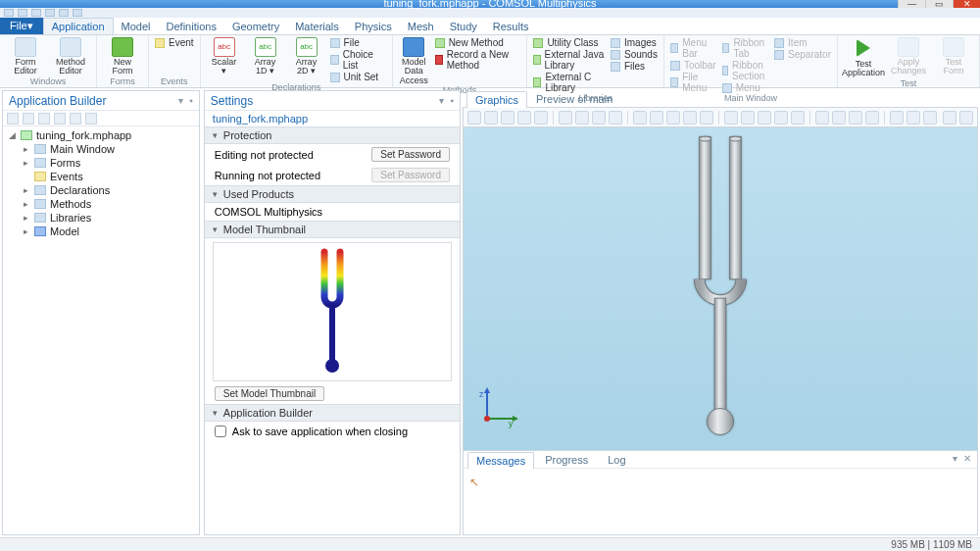 This screenshot has height=551, width=980. Describe the element at coordinates (359, 60) in the screenshot. I see `choice-list-button: Choice List` at that location.